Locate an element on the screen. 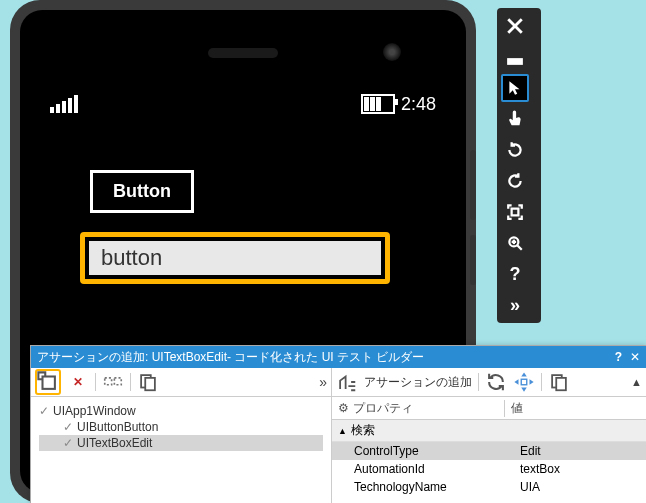  minimize-icon is located at coordinates (515, 57).